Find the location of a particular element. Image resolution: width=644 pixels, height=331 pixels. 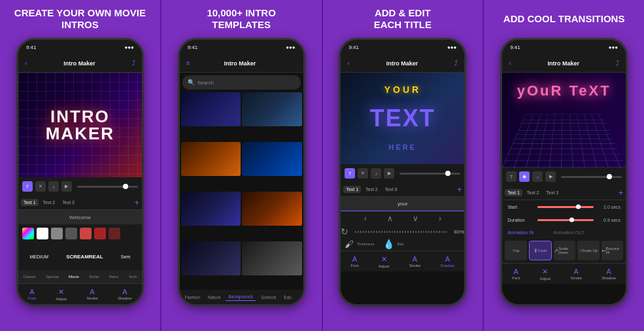

tab-text2: Text 2 is located at coordinates (50, 203).